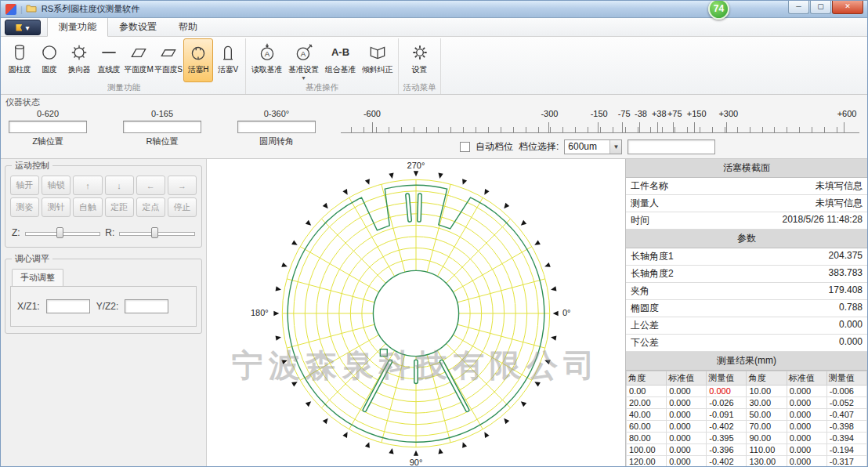 The width and height of the screenshot is (868, 467). Describe the element at coordinates (198, 60) in the screenshot. I see `piston-h-button: 活塞H` at that location.